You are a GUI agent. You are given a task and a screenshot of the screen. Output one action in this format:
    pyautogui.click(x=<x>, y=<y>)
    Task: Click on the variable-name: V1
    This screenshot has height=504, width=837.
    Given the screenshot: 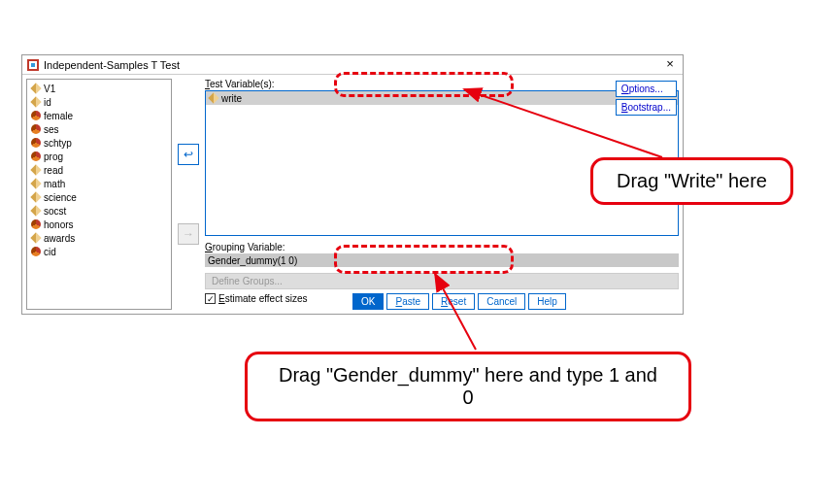 What is the action you would take?
    pyautogui.click(x=50, y=89)
    